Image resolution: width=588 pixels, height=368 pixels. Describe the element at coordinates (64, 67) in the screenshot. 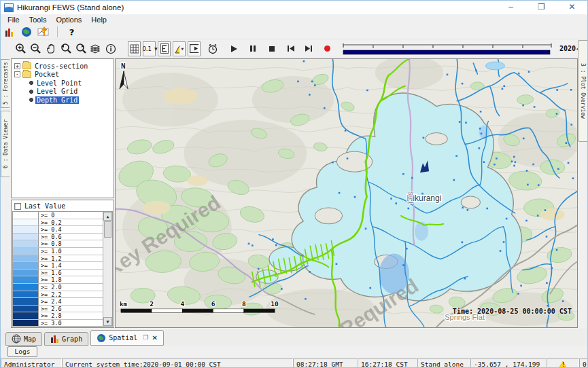

I see `tree-item-cross-section: + Cross-section` at that location.